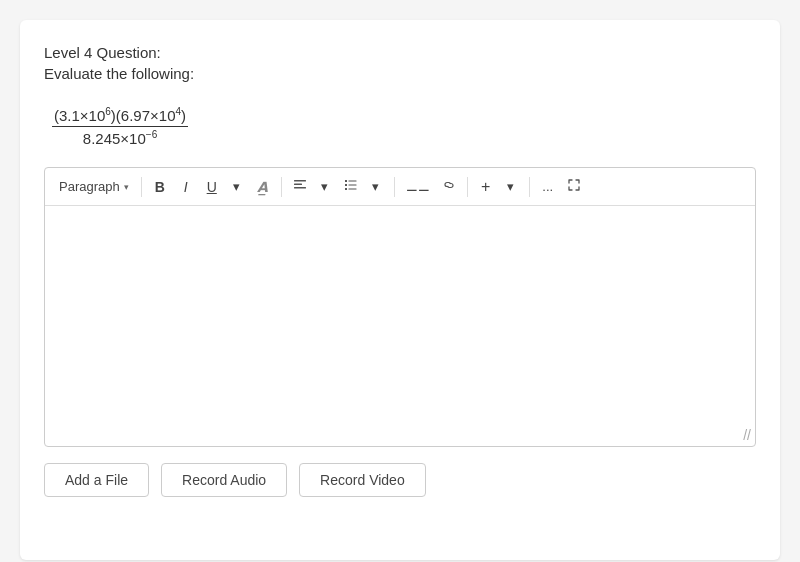  Describe the element at coordinates (498, 187) in the screenshot. I see `add-group: + ▾` at that location.